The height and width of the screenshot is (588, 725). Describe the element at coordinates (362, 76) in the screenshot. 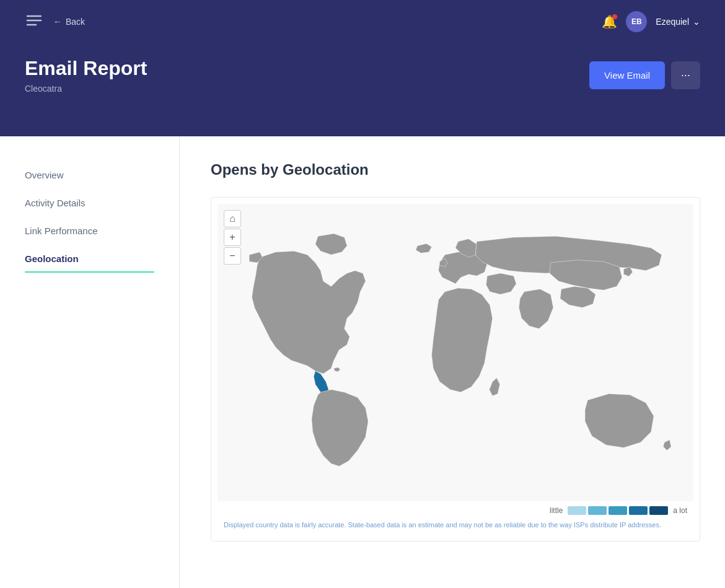

I see `header-title-area: Email Report Cleocatra View Email ···` at that location.